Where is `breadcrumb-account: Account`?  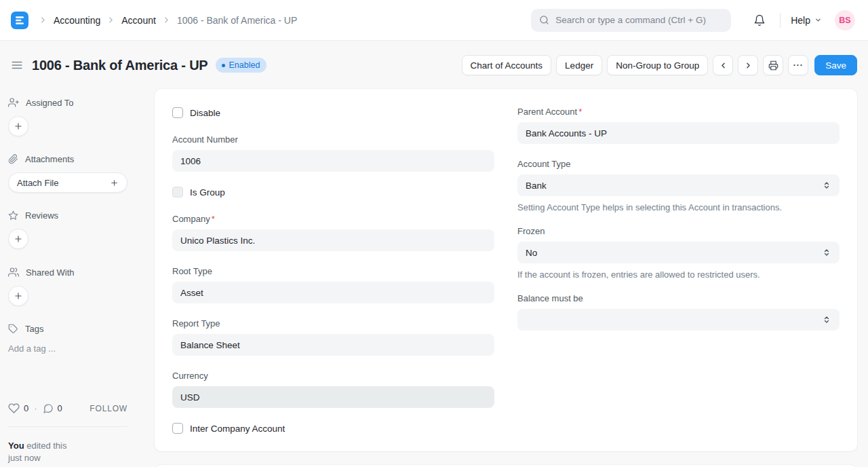 breadcrumb-account: Account is located at coordinates (138, 20).